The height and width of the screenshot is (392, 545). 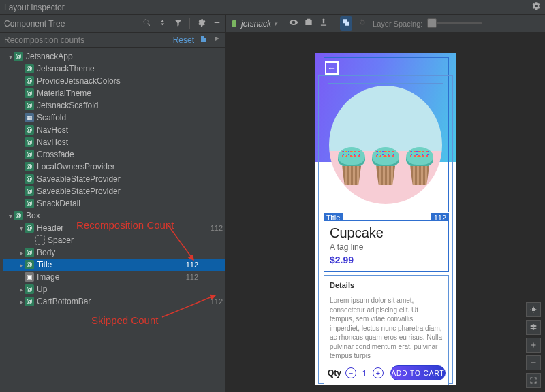 What do you see at coordinates (114, 167) in the screenshot?
I see `tree-node: @LocalOwnersProvider` at bounding box center [114, 167].